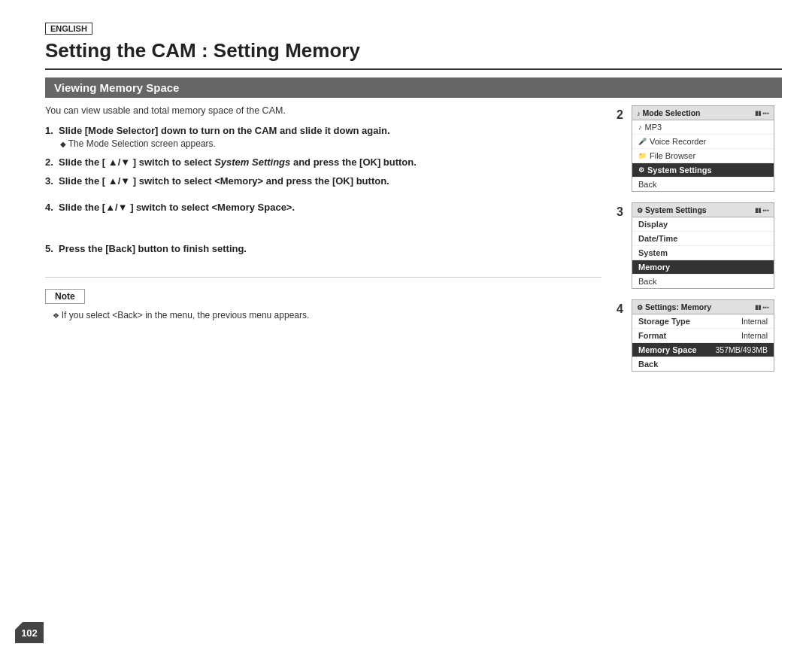  What do you see at coordinates (323, 208) in the screenshot?
I see `step-4-text: 4. Slide the [▲/▼ ] switch to select <Me…` at bounding box center [323, 208].